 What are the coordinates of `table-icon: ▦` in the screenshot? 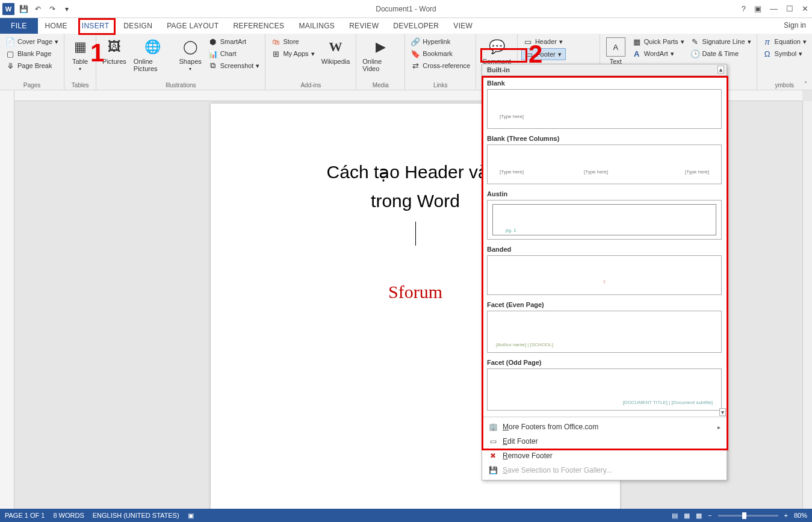 It's located at (80, 47).